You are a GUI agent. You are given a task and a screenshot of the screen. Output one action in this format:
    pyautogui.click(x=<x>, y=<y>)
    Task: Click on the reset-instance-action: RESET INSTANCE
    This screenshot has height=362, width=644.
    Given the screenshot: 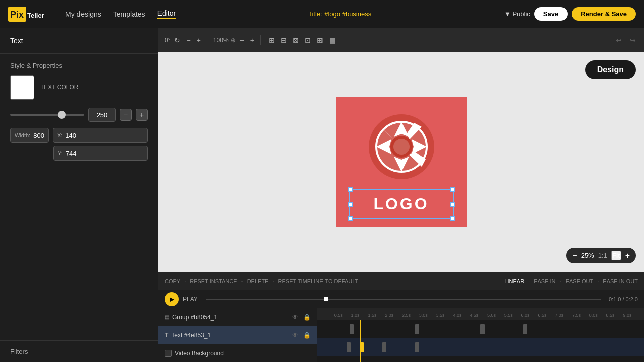 What is the action you would take?
    pyautogui.click(x=213, y=281)
    